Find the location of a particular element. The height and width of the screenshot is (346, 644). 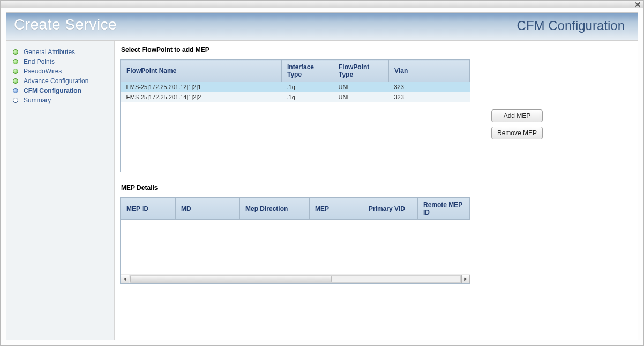

scroll-left-icon: ◄ is located at coordinates (125, 279).